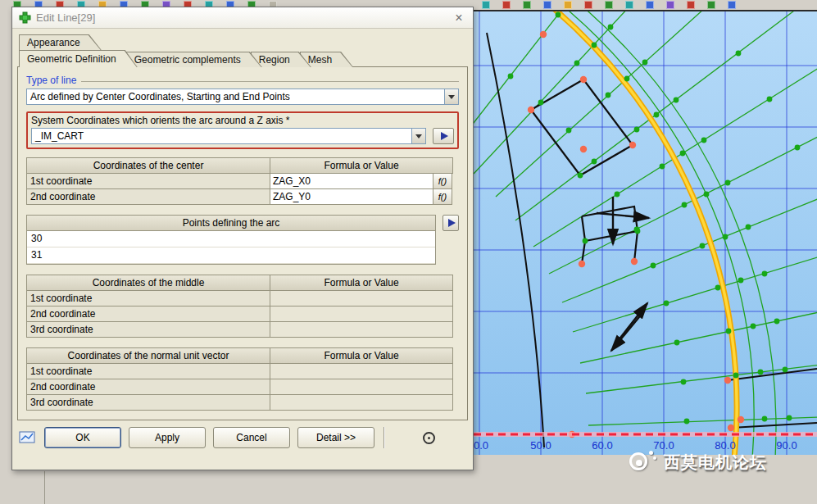 Image resolution: width=817 pixels, height=504 pixels. I want to click on tab-geometric-complements: Geometric complements, so click(194, 59).